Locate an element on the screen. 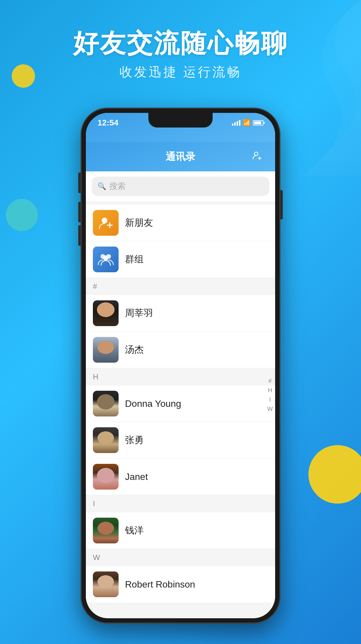 The image size is (361, 644). notch-area: 12:54 📶 is located at coordinates (180, 128).